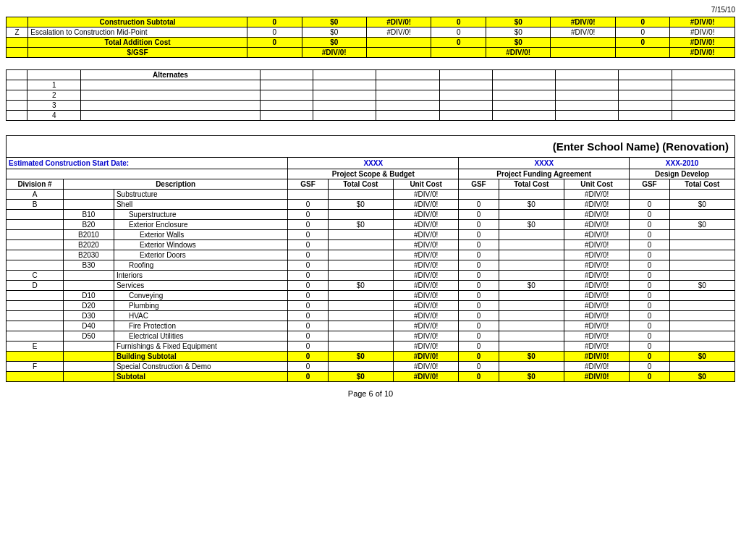 The width and height of the screenshot is (741, 560). I want to click on school-name: (Enter School Name) (Renovation), so click(370, 147).